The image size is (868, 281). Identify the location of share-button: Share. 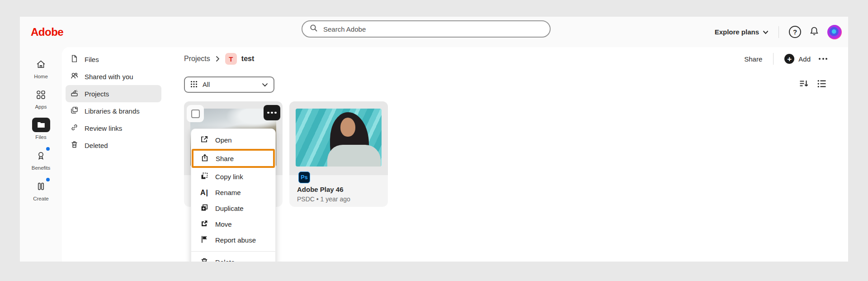
(753, 59).